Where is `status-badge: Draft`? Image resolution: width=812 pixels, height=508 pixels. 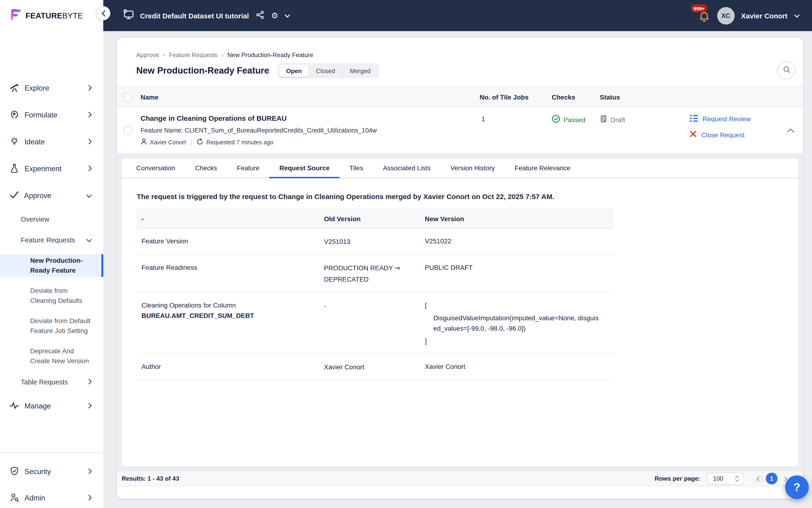 status-badge: Draft is located at coordinates (613, 120).